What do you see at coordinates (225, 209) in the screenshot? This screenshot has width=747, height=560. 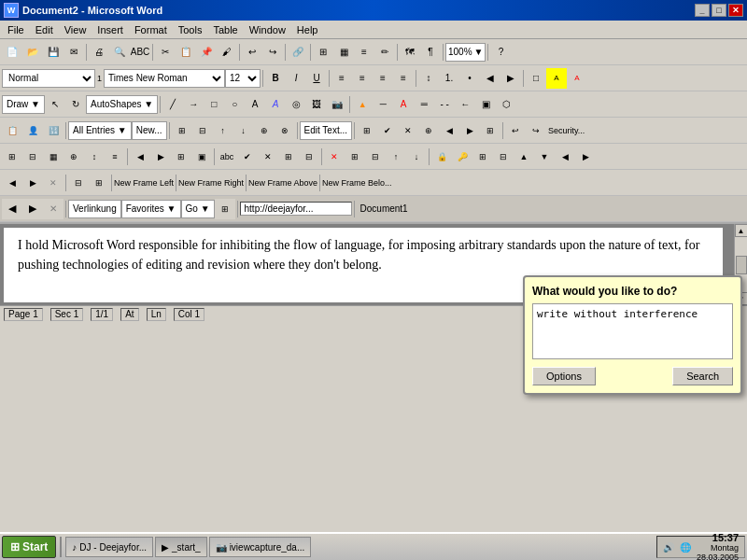 I see `start-icon: ⊞` at bounding box center [225, 209].